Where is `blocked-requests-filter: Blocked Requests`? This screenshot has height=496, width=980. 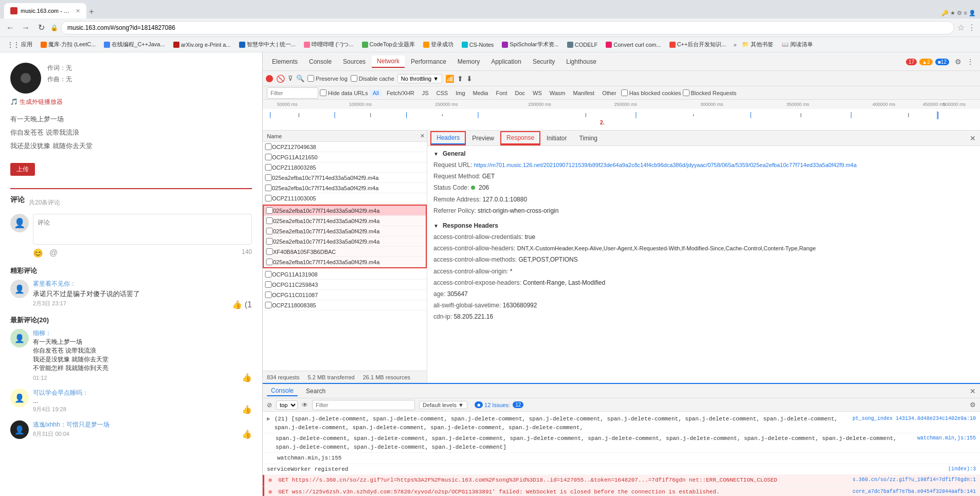 blocked-requests-filter: Blocked Requests is located at coordinates (710, 93).